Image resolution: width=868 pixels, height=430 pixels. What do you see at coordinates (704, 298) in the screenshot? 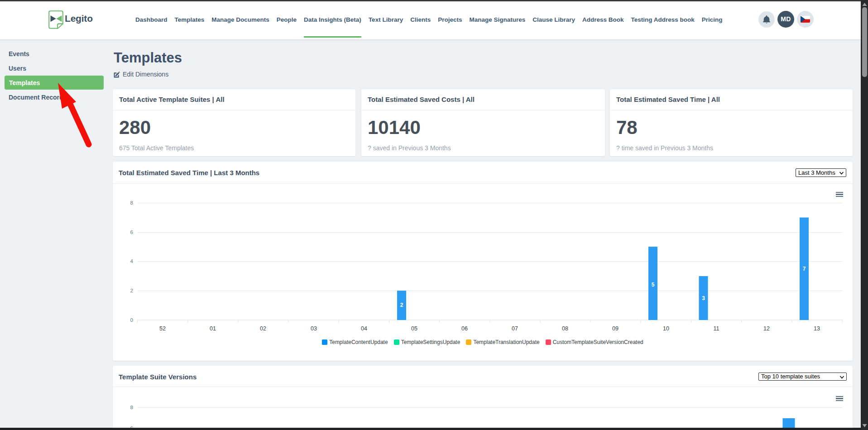
I see `svg-text: 3` at bounding box center [704, 298].